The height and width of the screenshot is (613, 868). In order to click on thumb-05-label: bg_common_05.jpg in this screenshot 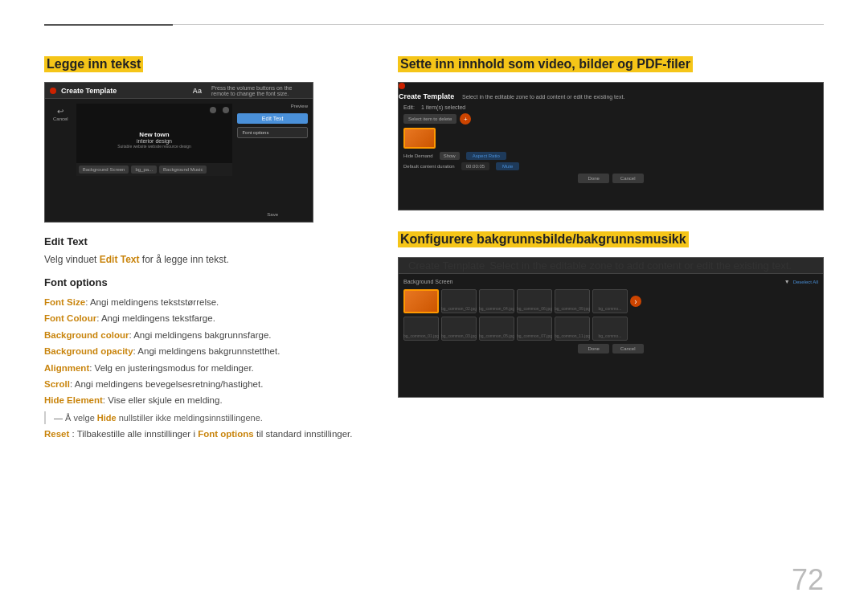, I will do `click(497, 336)`.